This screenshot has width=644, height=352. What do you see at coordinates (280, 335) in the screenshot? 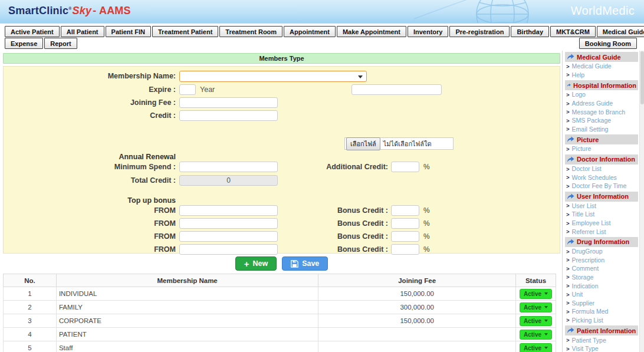
I see `table-row: 4PATIENTActive` at bounding box center [280, 335].